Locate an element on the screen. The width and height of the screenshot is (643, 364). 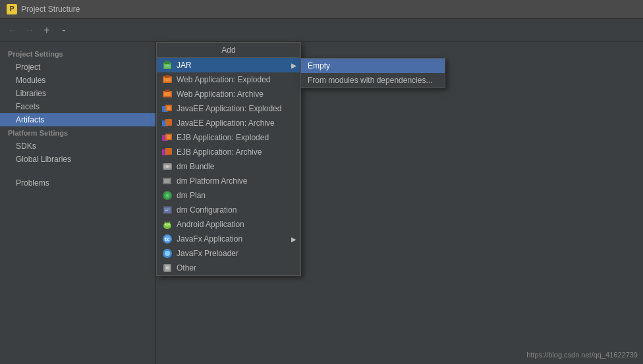
web-archive-icon is located at coordinates (167, 94).